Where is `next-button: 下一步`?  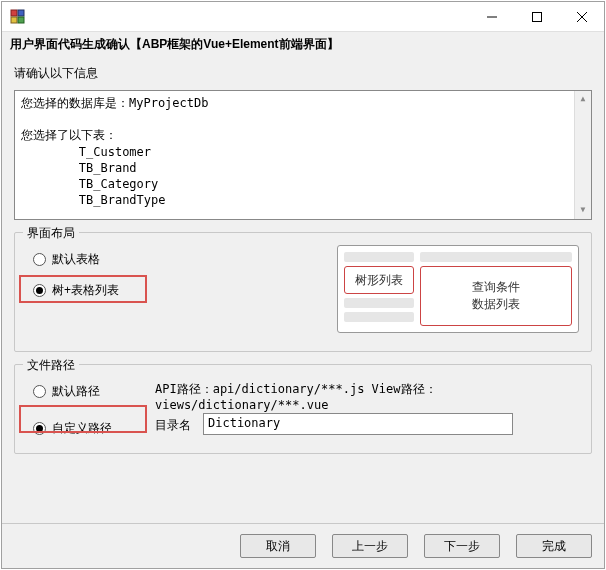 next-button: 下一步 is located at coordinates (462, 546).